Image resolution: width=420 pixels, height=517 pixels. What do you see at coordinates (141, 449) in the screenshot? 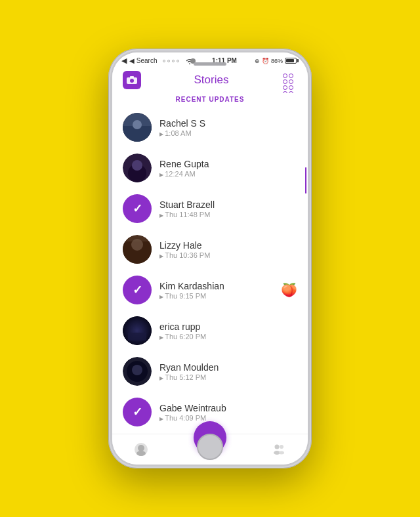
I see `nav-ghost-icon` at bounding box center [141, 449].